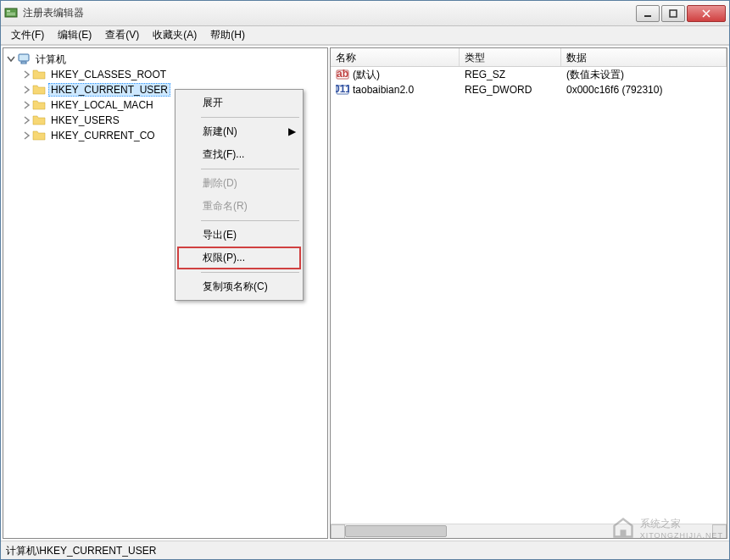  Describe the element at coordinates (103, 136) in the screenshot. I see `tree-label: HKEY_CURRENT_CO` at that location.